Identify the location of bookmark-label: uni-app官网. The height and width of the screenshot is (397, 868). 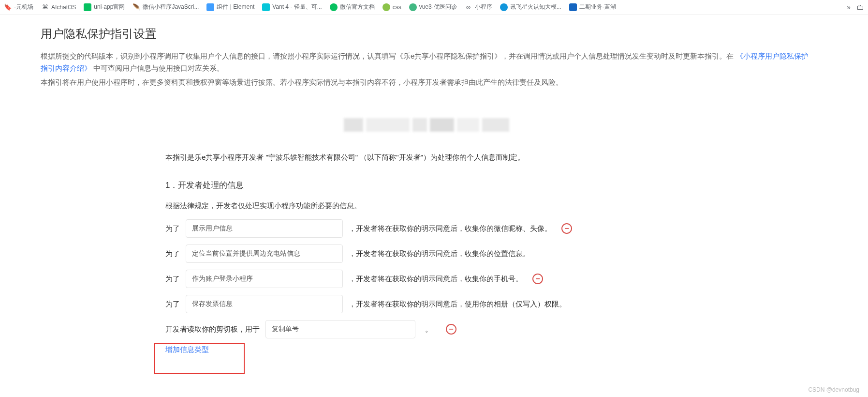
(109, 7).